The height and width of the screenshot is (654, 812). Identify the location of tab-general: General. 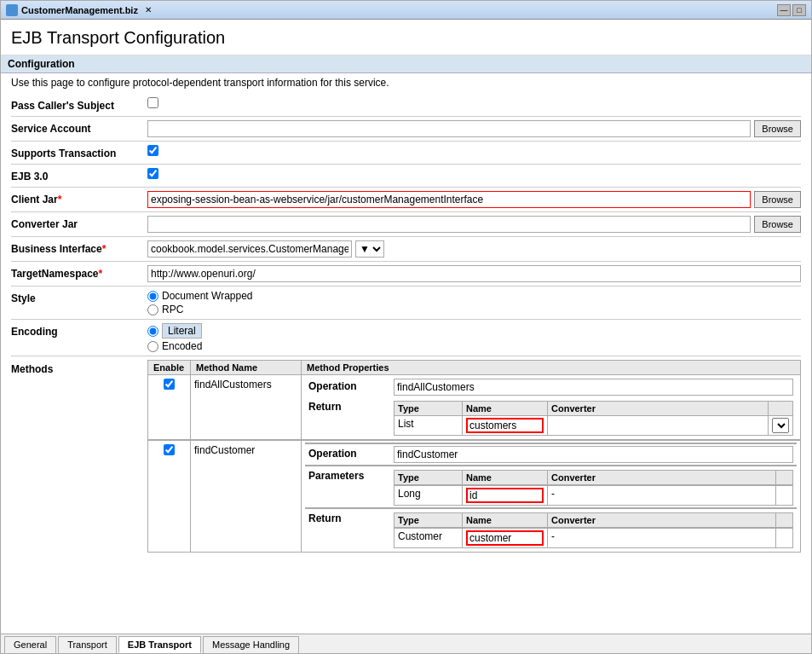
(31, 645).